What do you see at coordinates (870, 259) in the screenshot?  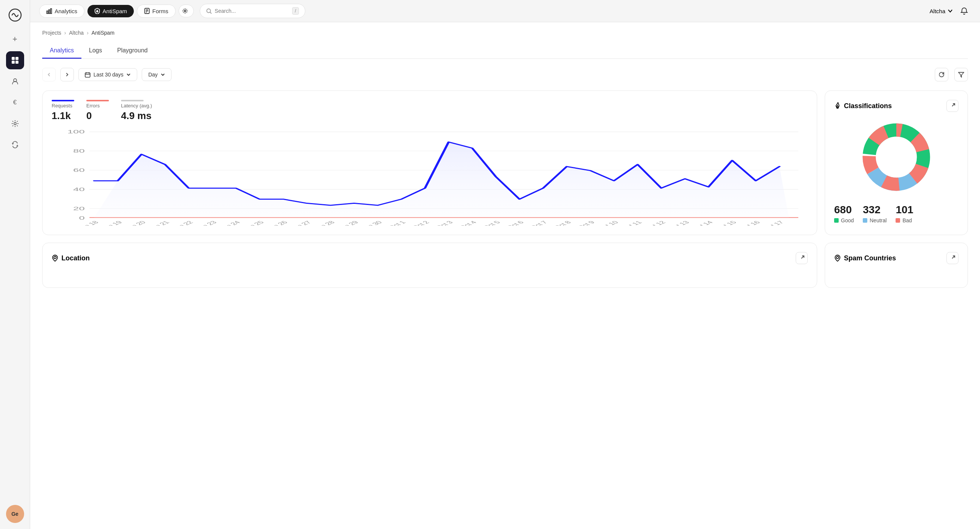 I see `spam-countries-title-text: Spam Countries` at bounding box center [870, 259].